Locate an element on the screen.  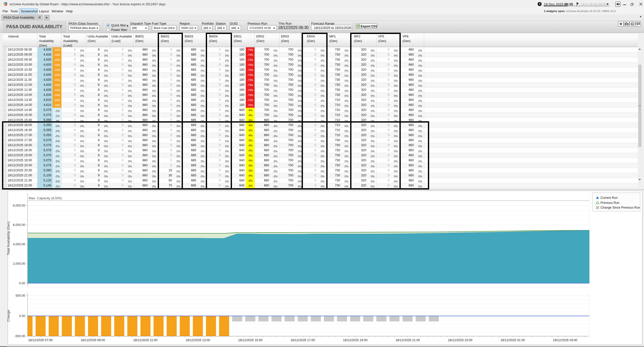
svg-text: Total Availability (Gen) is located at coordinates (9, 238).